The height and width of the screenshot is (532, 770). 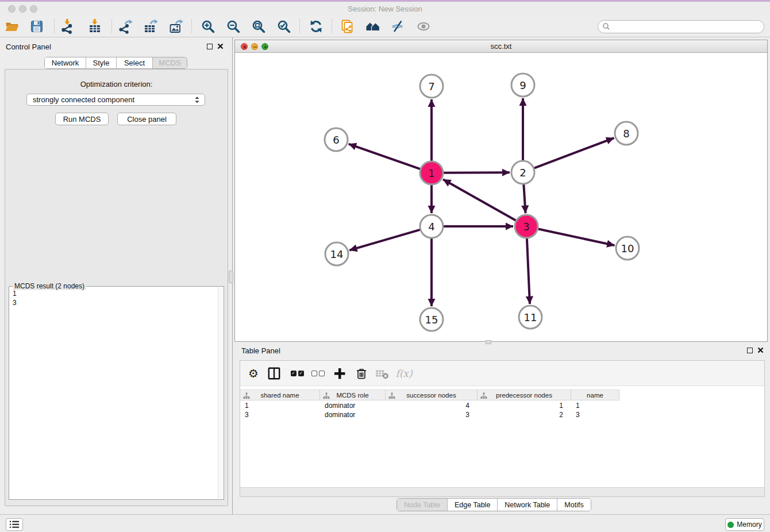 What do you see at coordinates (524, 395) in the screenshot?
I see `column-header: predecessor nodes` at bounding box center [524, 395].